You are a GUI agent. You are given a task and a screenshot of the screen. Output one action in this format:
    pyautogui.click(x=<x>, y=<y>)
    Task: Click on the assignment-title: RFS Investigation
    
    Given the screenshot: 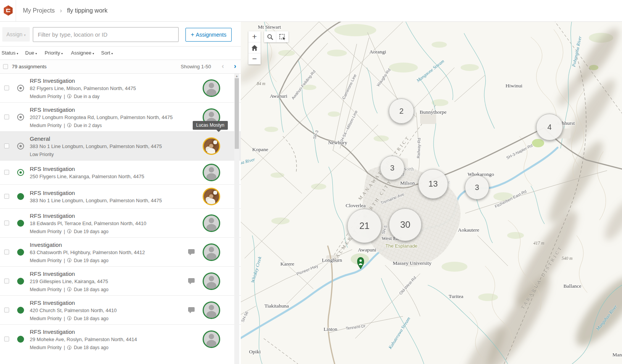 What is the action you would take?
    pyautogui.click(x=106, y=109)
    